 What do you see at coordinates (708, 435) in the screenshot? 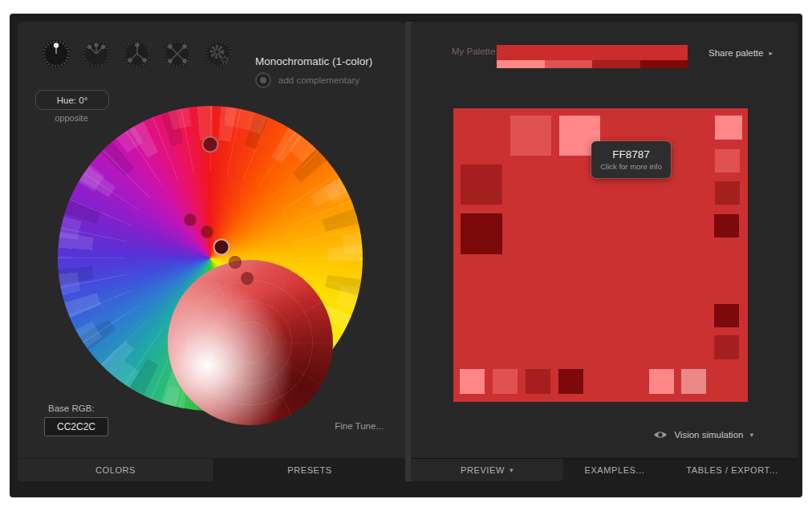
I see `vision-simulation-label: Vision simulation` at bounding box center [708, 435].